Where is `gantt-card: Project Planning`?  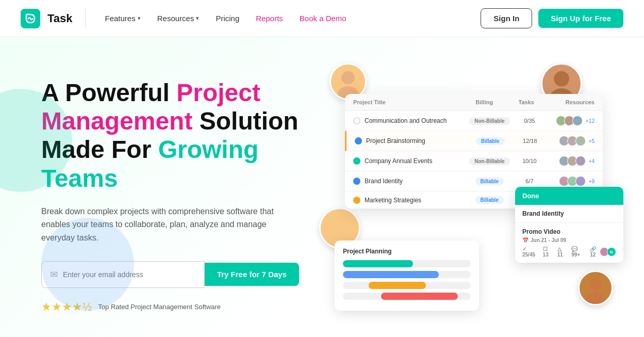 gantt-card: Project Planning is located at coordinates (407, 276).